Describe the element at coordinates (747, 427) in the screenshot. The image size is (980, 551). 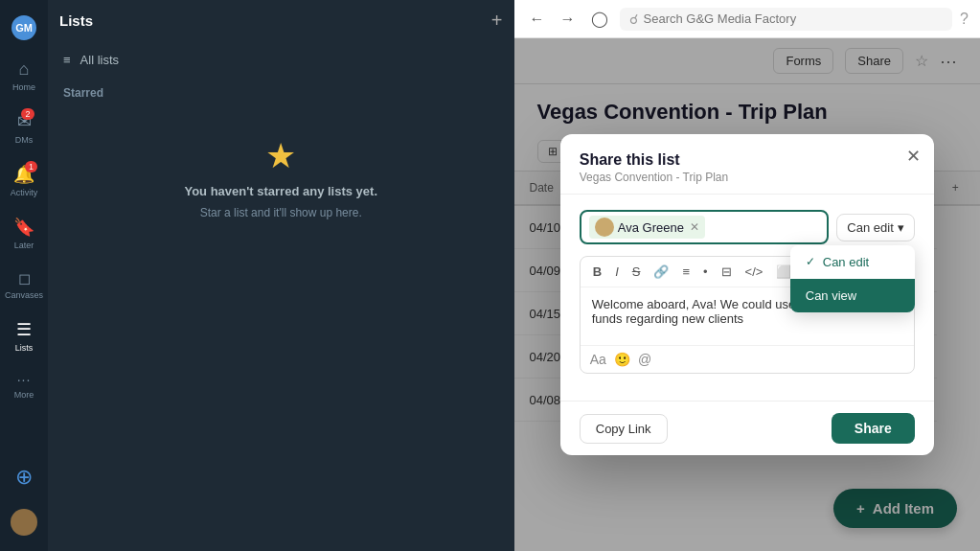
I see `modal-footer: Copy Link Share` at that location.